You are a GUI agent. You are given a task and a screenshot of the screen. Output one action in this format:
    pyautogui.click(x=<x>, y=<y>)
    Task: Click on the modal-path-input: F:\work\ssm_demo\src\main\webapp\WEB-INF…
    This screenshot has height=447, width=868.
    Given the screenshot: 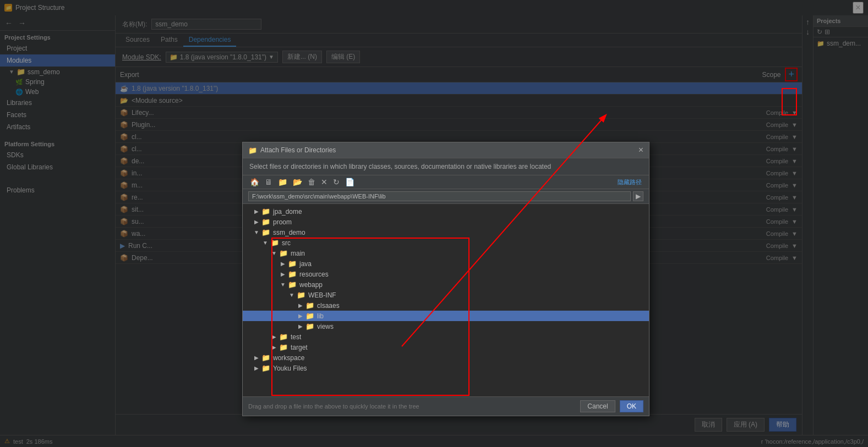 What is the action you would take?
    pyautogui.click(x=439, y=196)
    